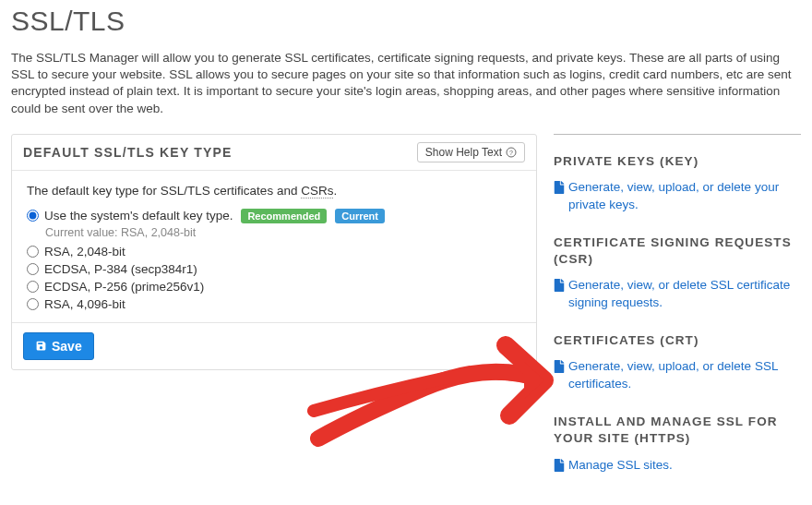 The width and height of the screenshot is (812, 505). What do you see at coordinates (274, 270) in the screenshot?
I see `key-type-option: ECDSA, P-384 (secp384r1)` at bounding box center [274, 270].